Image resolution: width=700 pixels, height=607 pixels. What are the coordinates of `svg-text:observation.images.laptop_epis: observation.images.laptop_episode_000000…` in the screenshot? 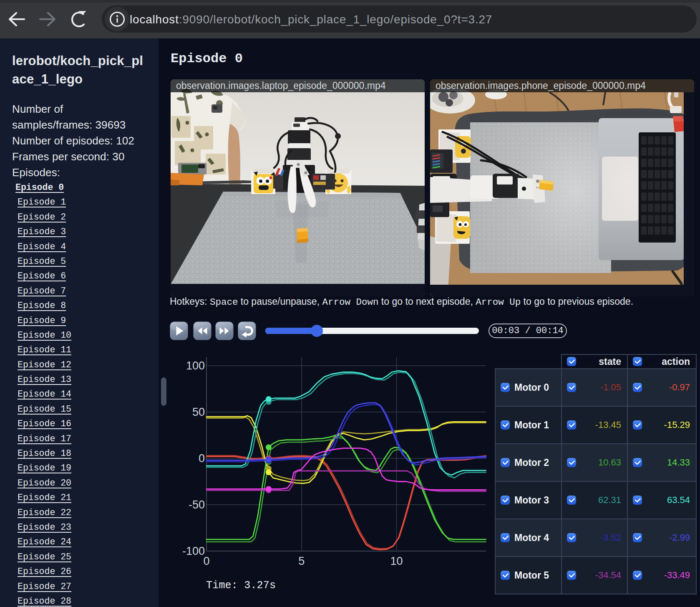 It's located at (281, 86).